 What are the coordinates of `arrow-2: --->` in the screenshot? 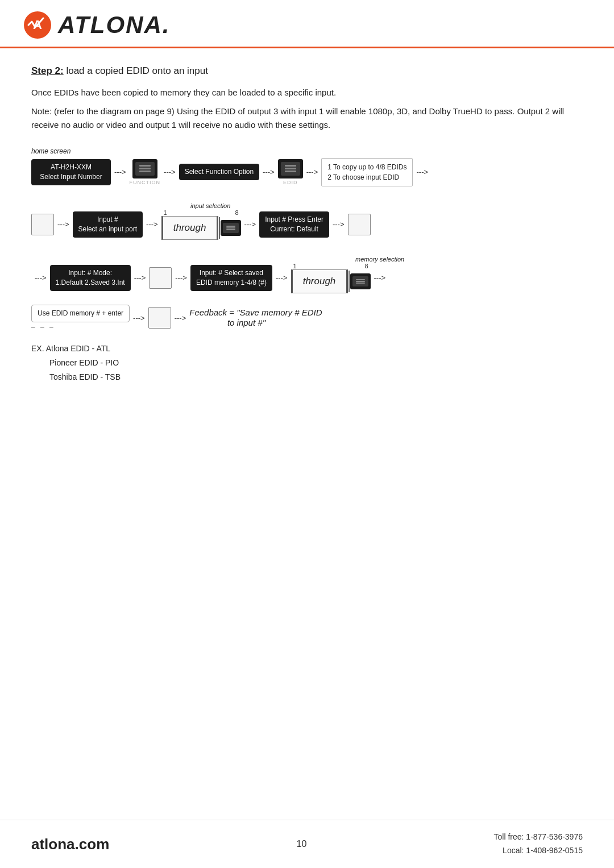 It's located at (169, 172).